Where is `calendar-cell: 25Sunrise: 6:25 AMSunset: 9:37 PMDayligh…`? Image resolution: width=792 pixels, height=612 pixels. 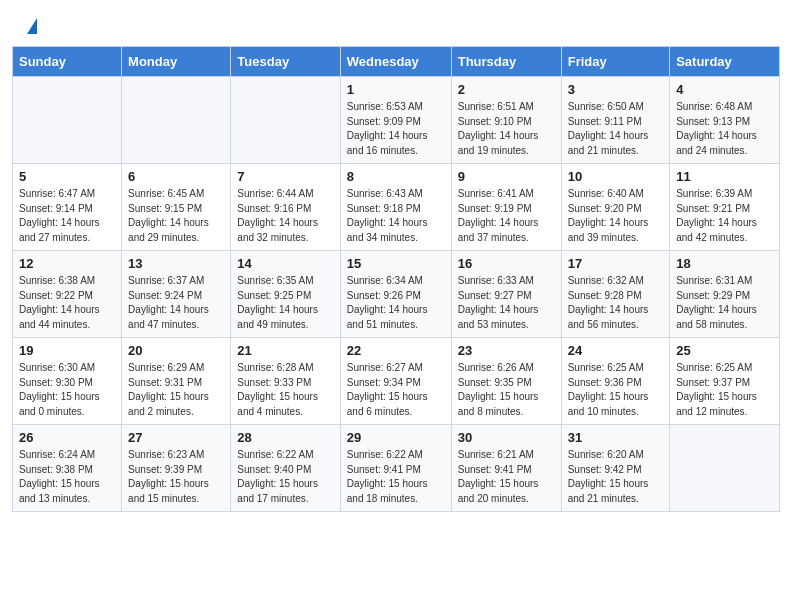
calendar-cell: 25Sunrise: 6:25 AMSunset: 9:37 PMDayligh… is located at coordinates (725, 382).